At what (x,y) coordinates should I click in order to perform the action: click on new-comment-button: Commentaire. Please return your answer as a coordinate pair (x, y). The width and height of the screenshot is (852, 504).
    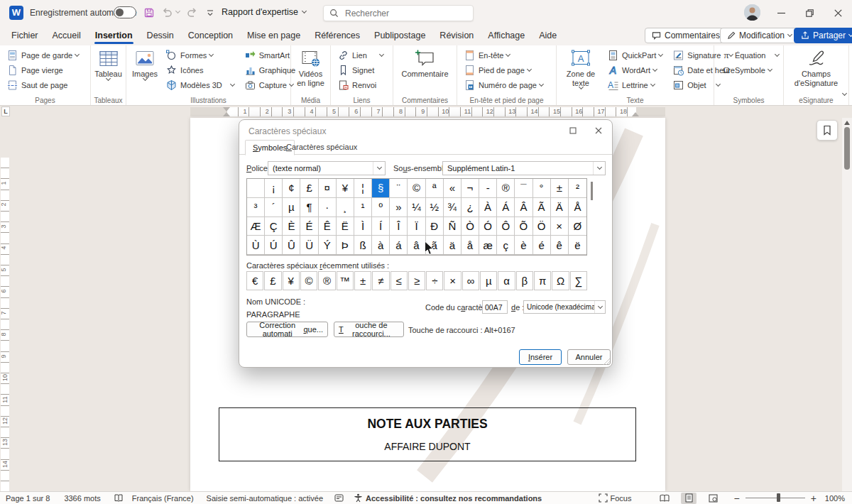
    Looking at the image, I should click on (425, 64).